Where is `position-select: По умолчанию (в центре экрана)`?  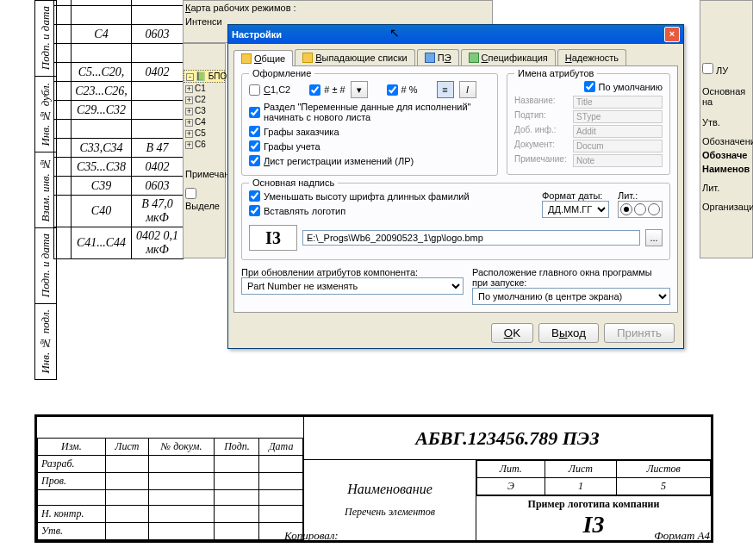 position-select: По умолчанию (в центре экрана) is located at coordinates (571, 296).